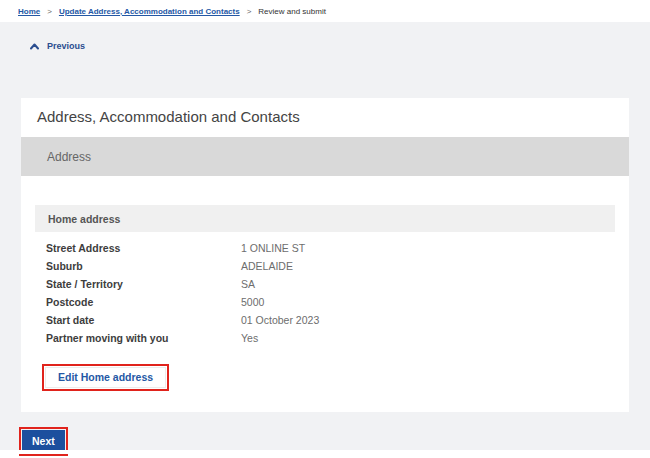  Describe the element at coordinates (34, 46) in the screenshot. I see `chevron-up-icon` at that location.